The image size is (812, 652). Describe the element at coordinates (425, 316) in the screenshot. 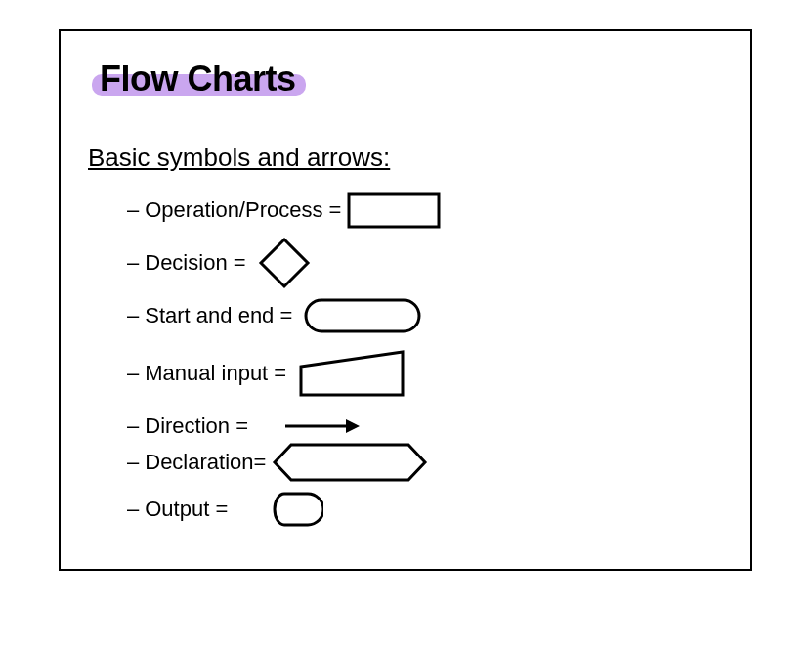

I see `list-item: – Start and end =` at that location.